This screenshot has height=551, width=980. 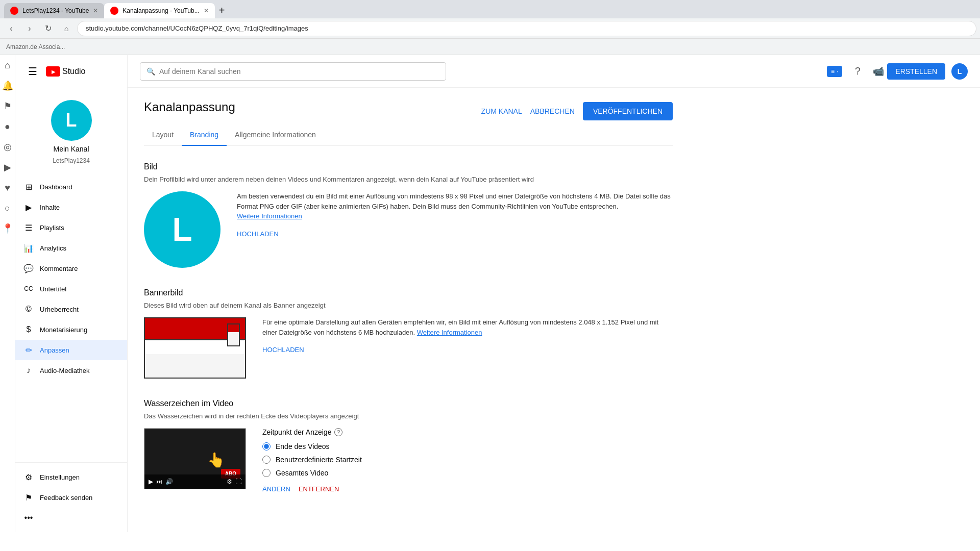 I want to click on more-icon: •••, so click(x=29, y=518).